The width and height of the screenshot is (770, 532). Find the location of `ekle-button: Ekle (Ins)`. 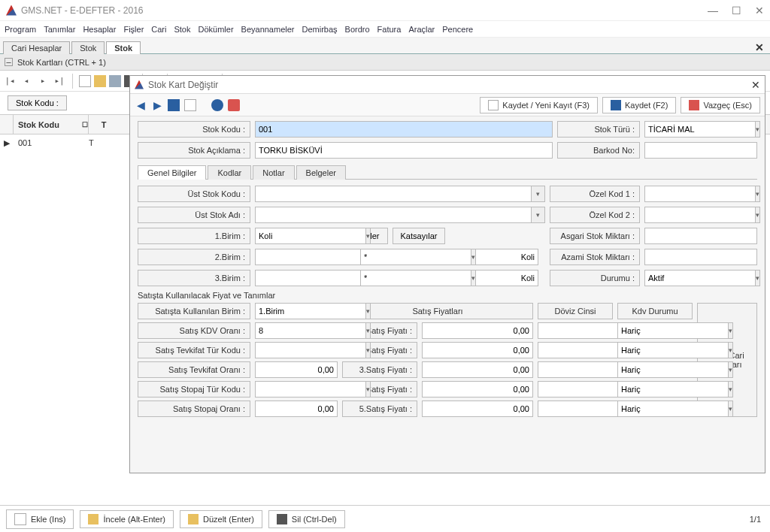

ekle-button: Ekle (Ins) is located at coordinates (40, 519).